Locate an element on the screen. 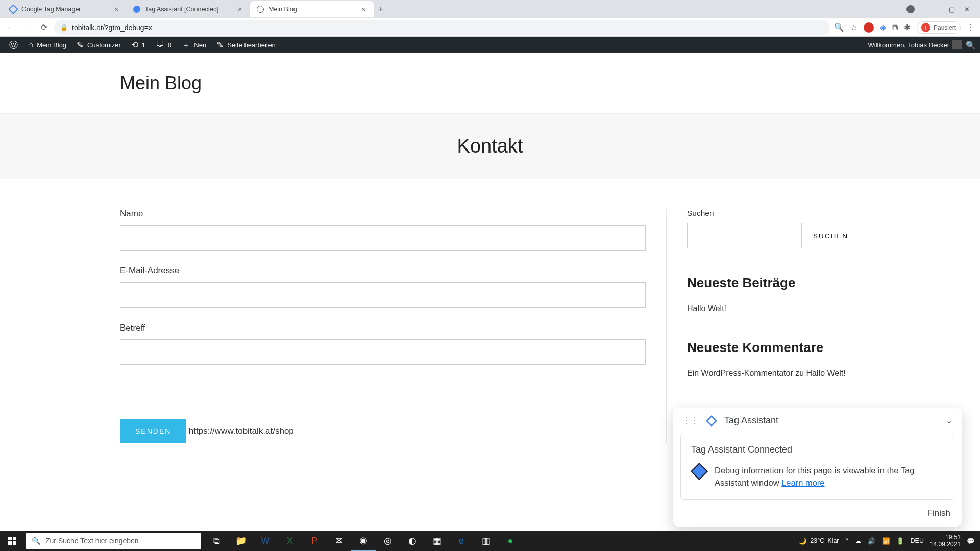 The height and width of the screenshot is (551, 980). search-label: Suchen is located at coordinates (774, 213).